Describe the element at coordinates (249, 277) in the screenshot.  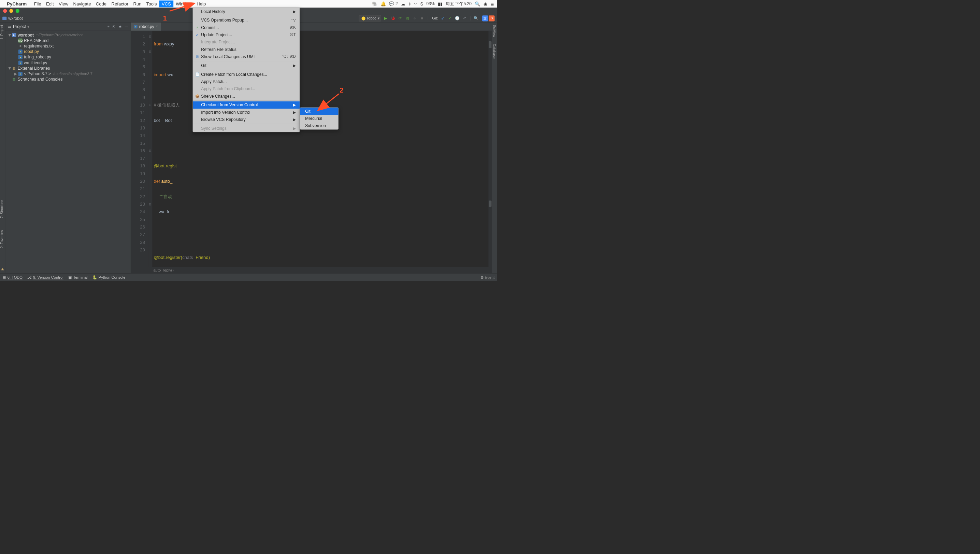
I see `status-bar: ▦ 6: TODO ⎇ 9: Version Control ▣ Termina…` at that location.